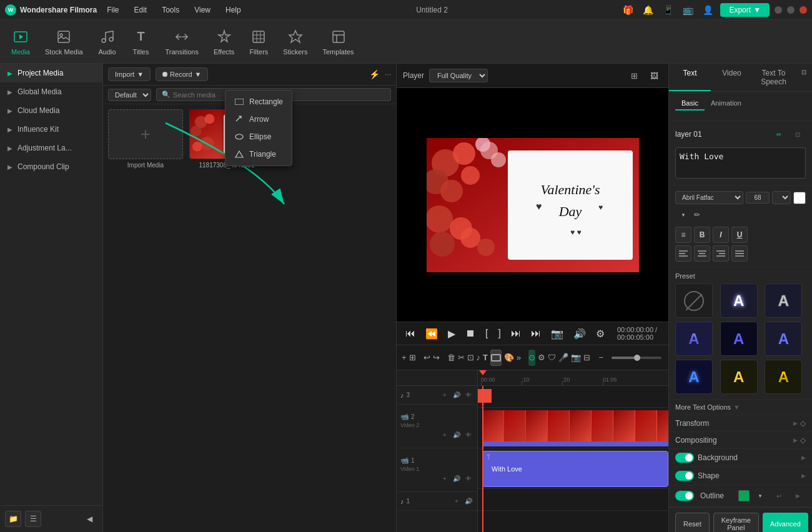  I want to click on preset-5: A, so click(783, 338).